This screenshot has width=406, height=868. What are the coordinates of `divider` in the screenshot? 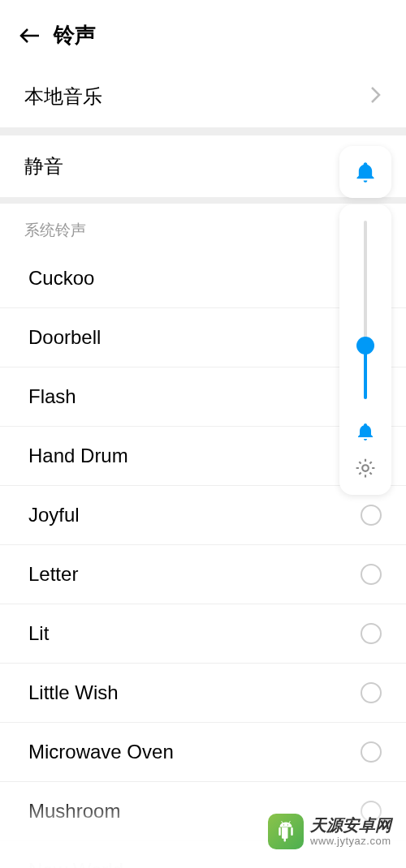 It's located at (203, 131).